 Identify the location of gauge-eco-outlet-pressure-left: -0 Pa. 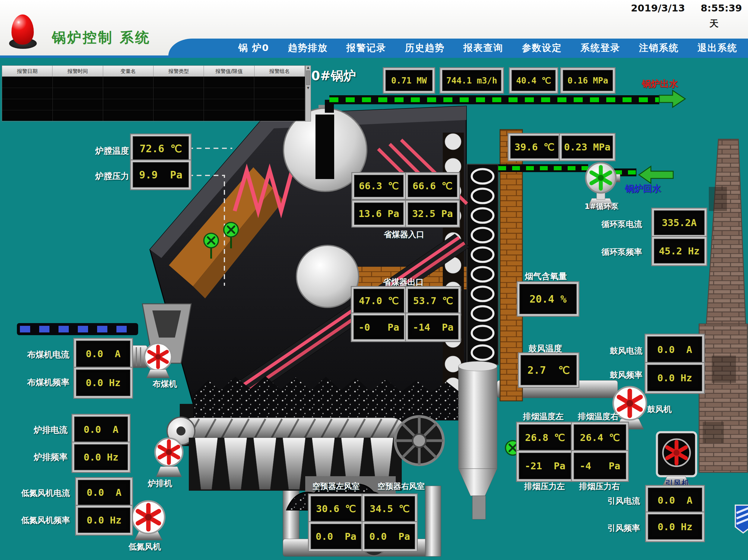
(379, 327).